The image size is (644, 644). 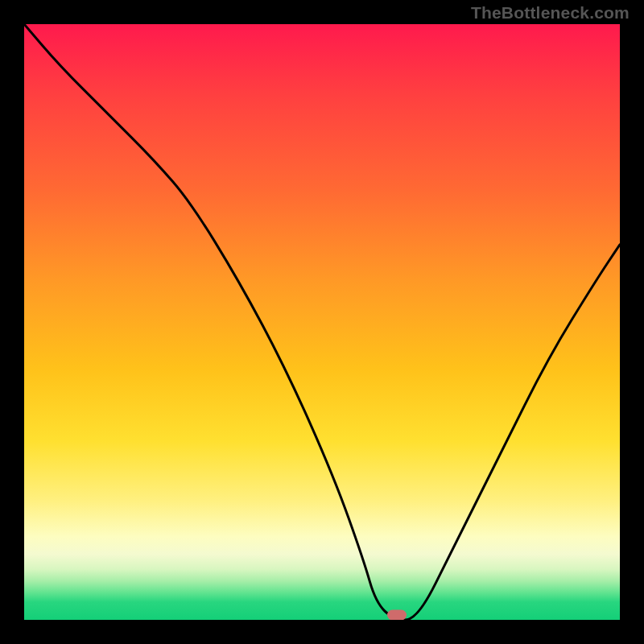 I want to click on optimal-marker, so click(x=397, y=615).